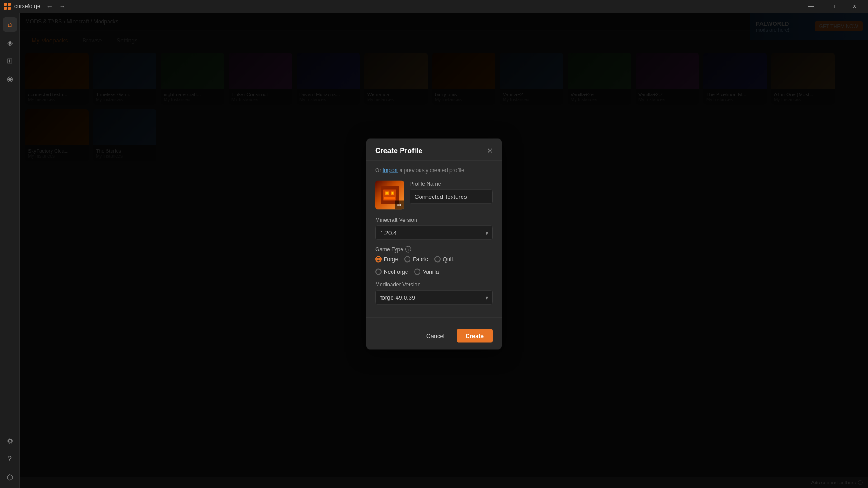 The height and width of the screenshot is (488, 868). Describe the element at coordinates (434, 233) in the screenshot. I see `minecraft-version-select: 1.20.4 1.20.1 1.19.4 1.18.5` at that location.